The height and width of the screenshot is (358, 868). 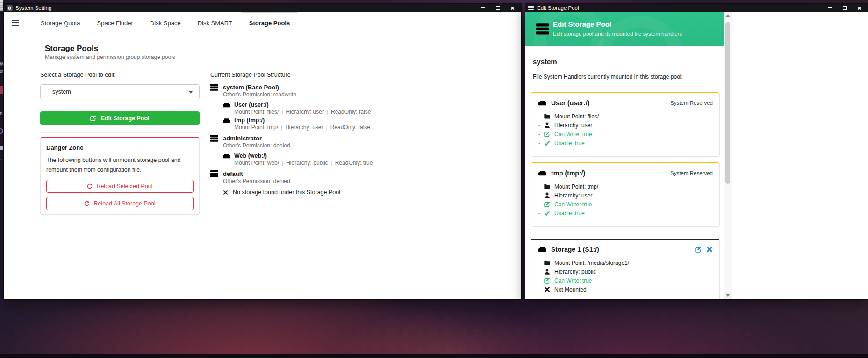 What do you see at coordinates (570, 103) in the screenshot?
I see `handler-name: User (user:/)` at bounding box center [570, 103].